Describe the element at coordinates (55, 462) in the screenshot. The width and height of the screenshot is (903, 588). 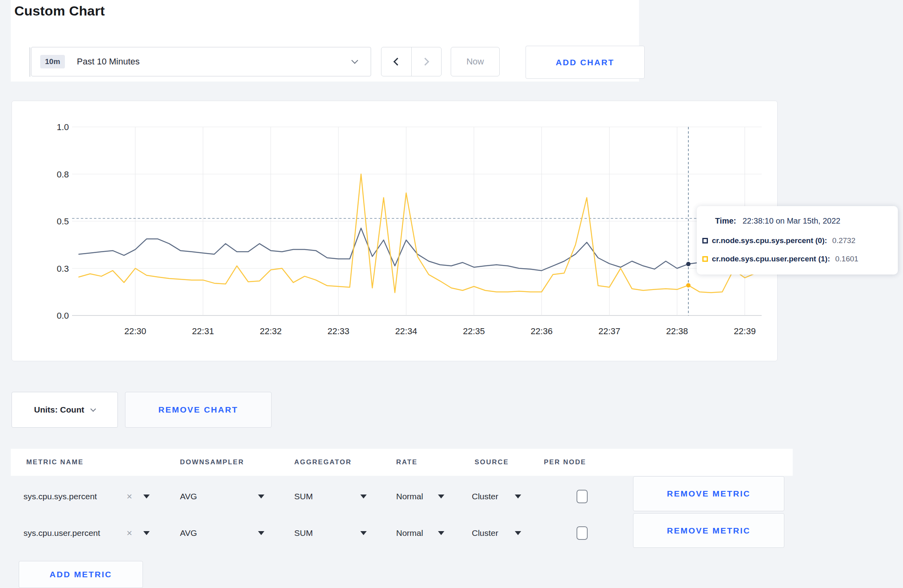
I see `col-header-metric-name: METRIC NAME` at that location.